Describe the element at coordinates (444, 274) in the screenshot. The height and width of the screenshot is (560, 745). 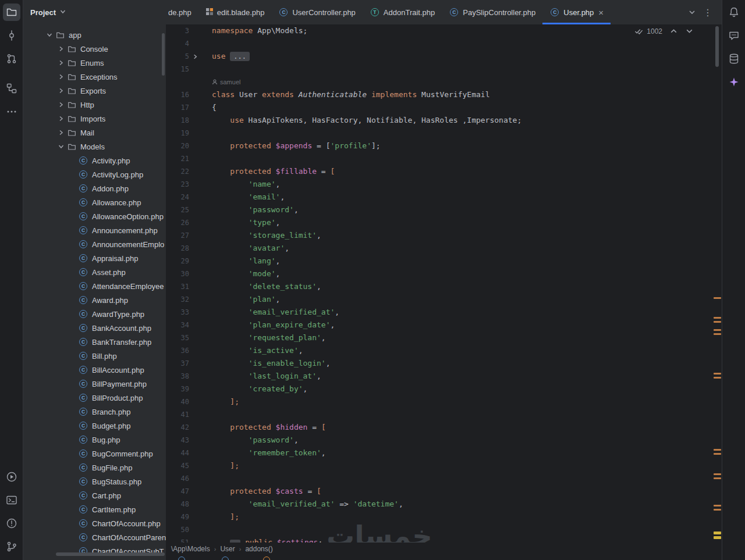
I see `code-line: 30 'mode',` at that location.